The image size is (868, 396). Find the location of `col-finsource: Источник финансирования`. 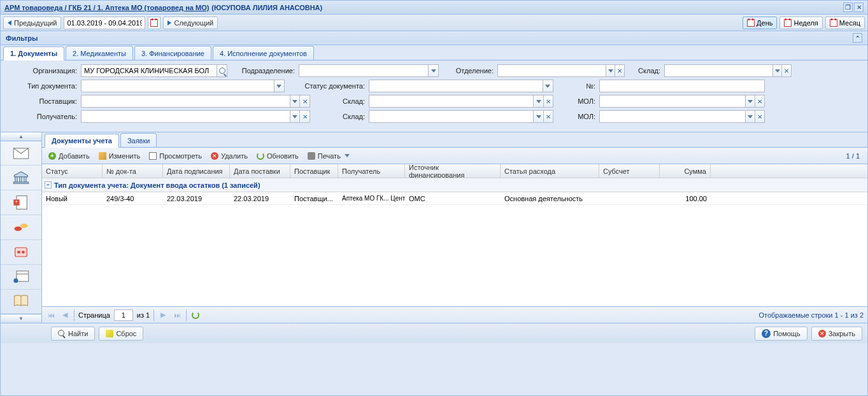

col-finsource: Источник финансирования is located at coordinates (453, 171).